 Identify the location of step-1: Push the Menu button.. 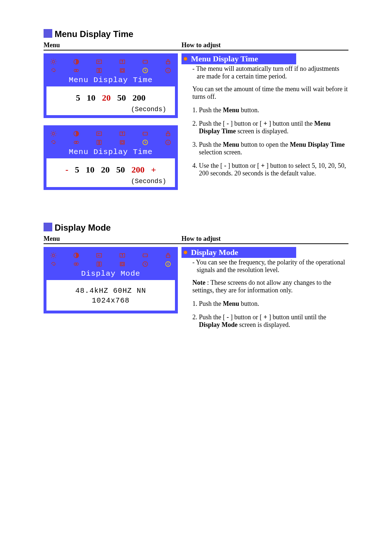
(274, 110).